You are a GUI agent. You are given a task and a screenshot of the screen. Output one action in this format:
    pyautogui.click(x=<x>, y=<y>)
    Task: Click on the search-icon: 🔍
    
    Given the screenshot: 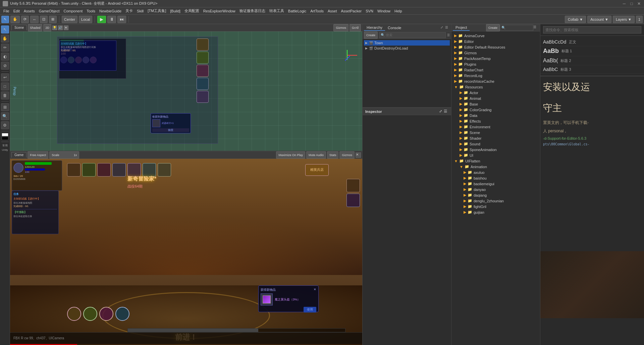 What is the action you would take?
    pyautogui.click(x=5, y=116)
    